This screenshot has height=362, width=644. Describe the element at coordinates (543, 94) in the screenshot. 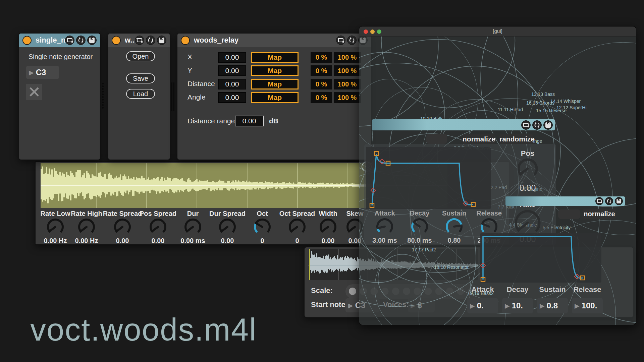

I see `sound-circle-label: 13.13 Bass` at that location.